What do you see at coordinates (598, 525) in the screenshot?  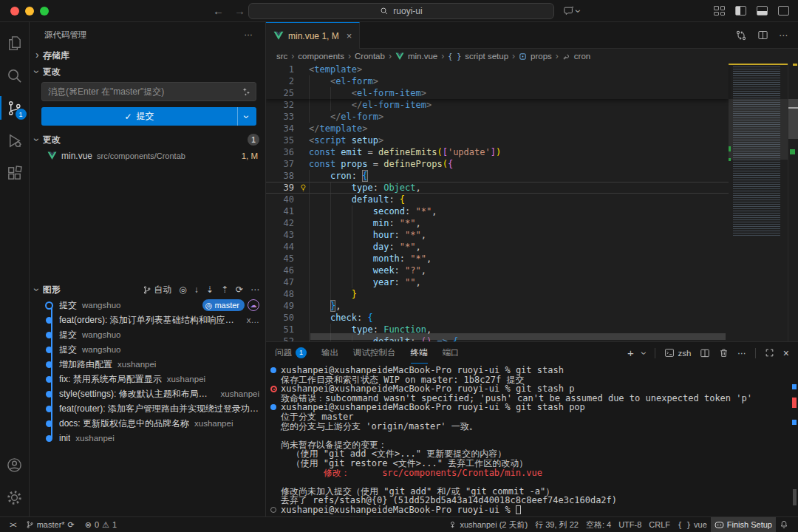 I see `indentation-indicator: 空格: 4` at bounding box center [598, 525].